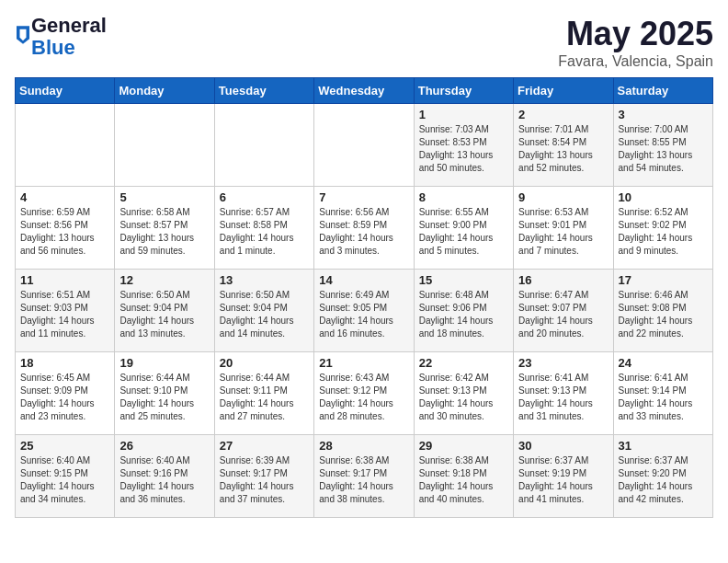 Image resolution: width=728 pixels, height=563 pixels. Describe the element at coordinates (164, 397) in the screenshot. I see `cell-info: Sunrise: 6:44 AM Sunset: 9:10 PM Dayligh…` at that location.